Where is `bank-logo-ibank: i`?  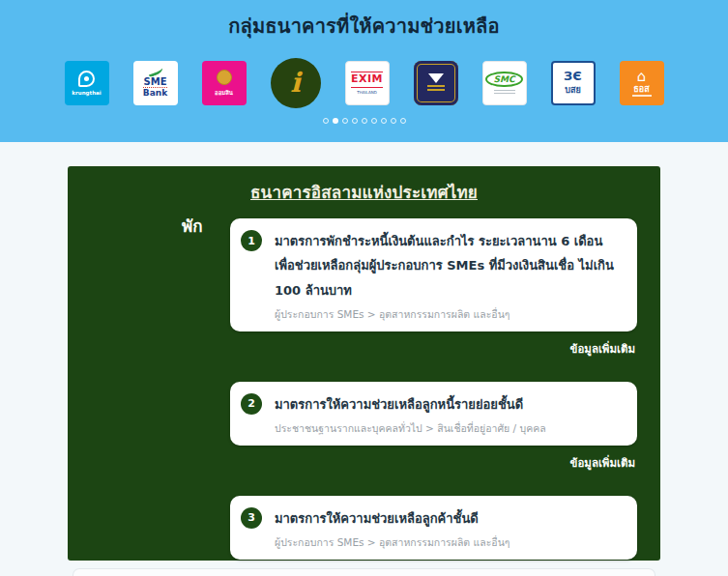
bank-logo-ibank: i is located at coordinates (296, 83).